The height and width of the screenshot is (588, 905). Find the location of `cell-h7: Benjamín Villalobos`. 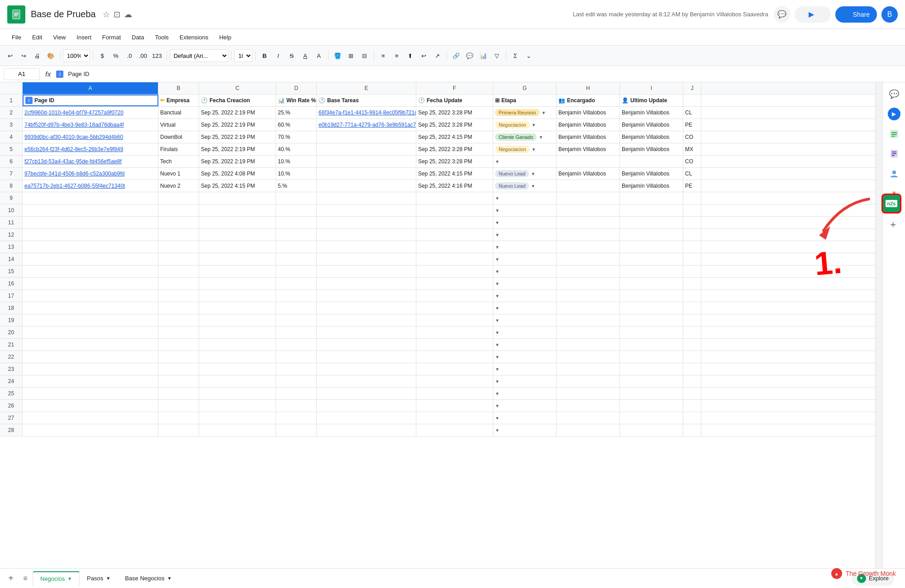

cell-h7: Benjamín Villalobos is located at coordinates (588, 174).